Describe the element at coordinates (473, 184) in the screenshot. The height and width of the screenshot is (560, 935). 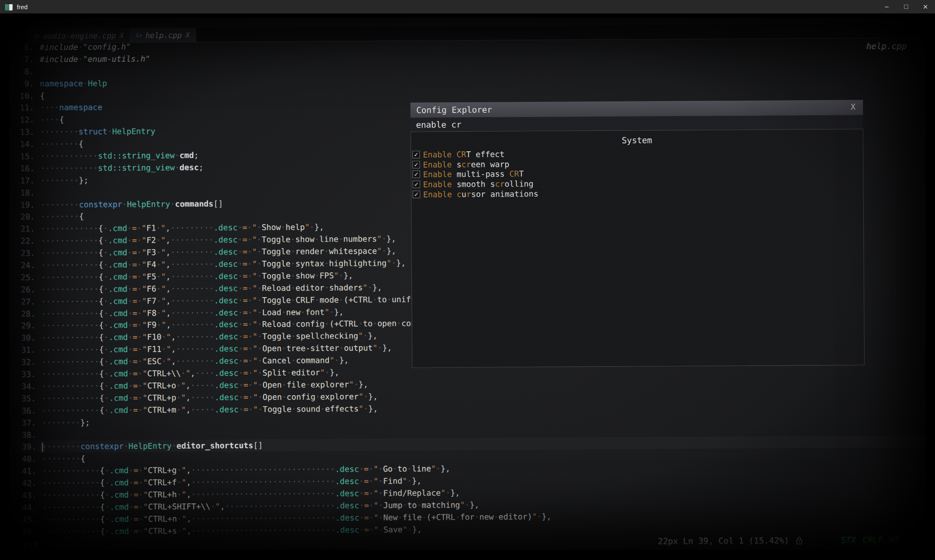
I see `label-segment: smooth s` at that location.